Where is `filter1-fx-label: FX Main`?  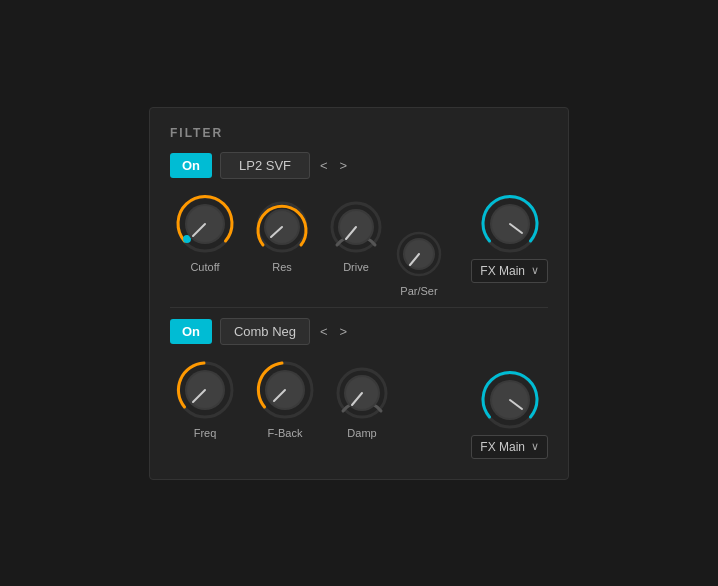 filter1-fx-label: FX Main is located at coordinates (502, 271).